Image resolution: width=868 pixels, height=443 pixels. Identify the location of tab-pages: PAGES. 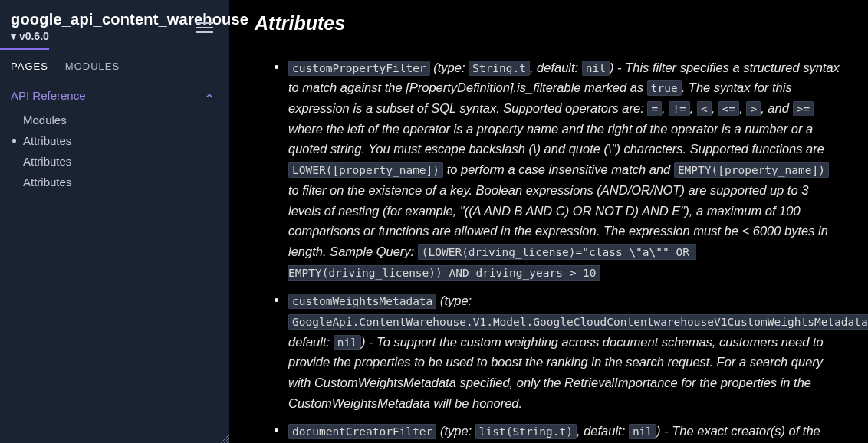
(29, 66).